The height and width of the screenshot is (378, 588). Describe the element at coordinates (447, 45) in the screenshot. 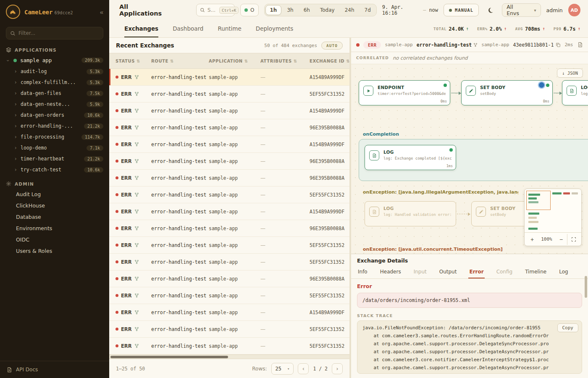

I see `flow-route-label: error-handling-test` at that location.